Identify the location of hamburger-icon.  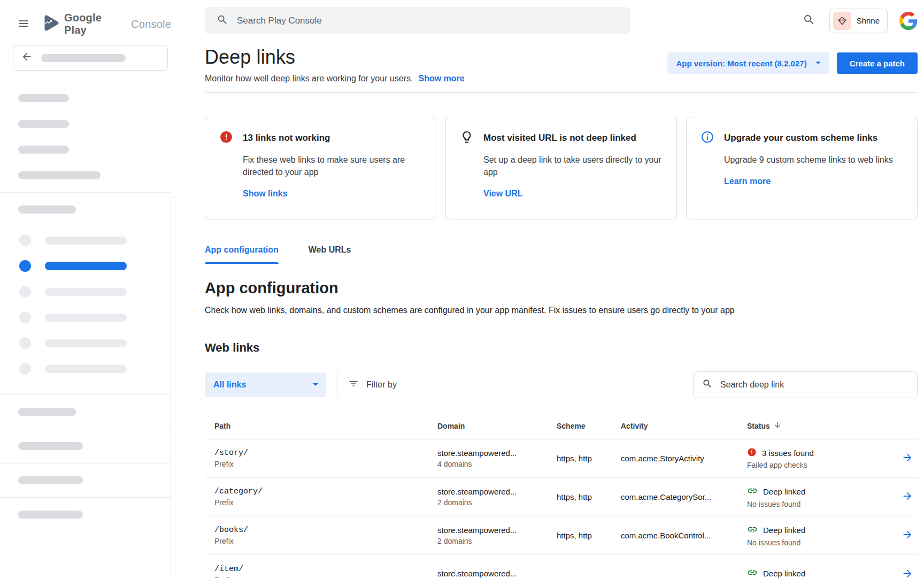
(24, 25).